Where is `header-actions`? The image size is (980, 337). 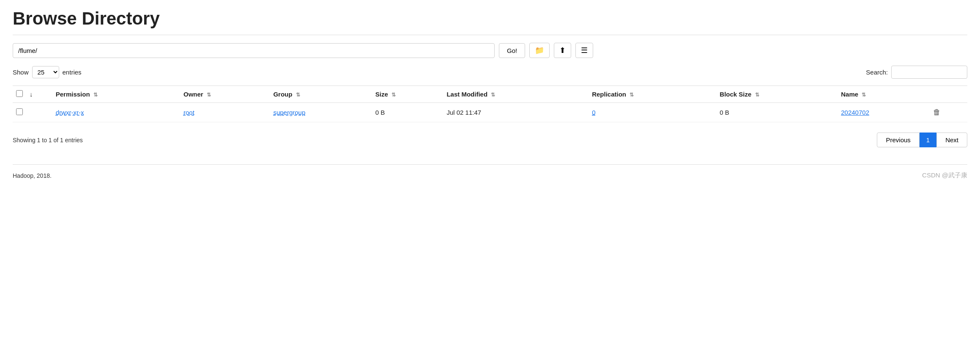
header-actions is located at coordinates (949, 94).